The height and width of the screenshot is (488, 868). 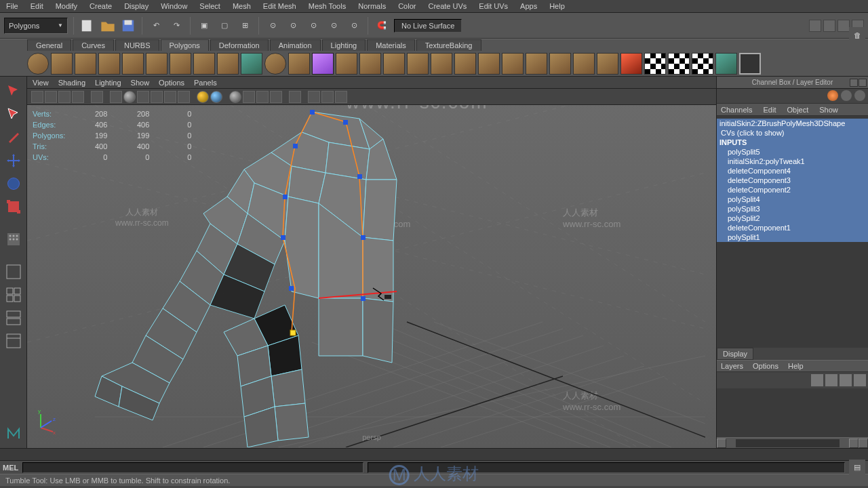 What do you see at coordinates (64, 97) in the screenshot?
I see `bookmark-icon` at bounding box center [64, 97].